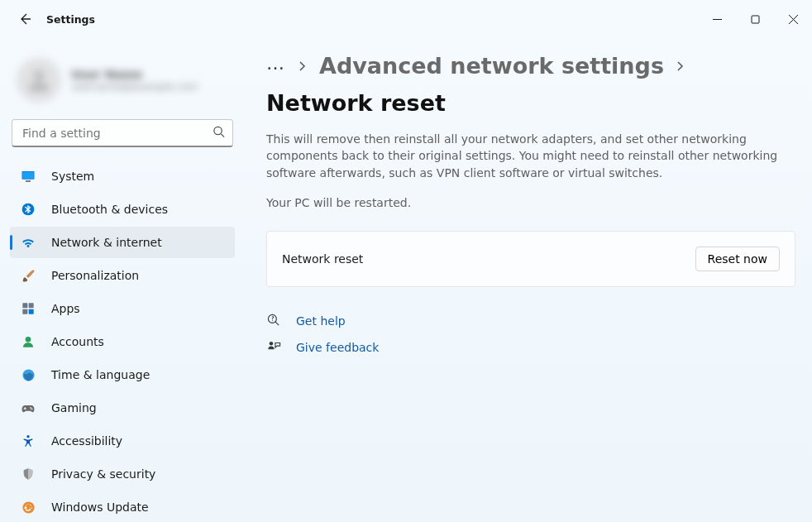  I want to click on apps-icon, so click(28, 309).